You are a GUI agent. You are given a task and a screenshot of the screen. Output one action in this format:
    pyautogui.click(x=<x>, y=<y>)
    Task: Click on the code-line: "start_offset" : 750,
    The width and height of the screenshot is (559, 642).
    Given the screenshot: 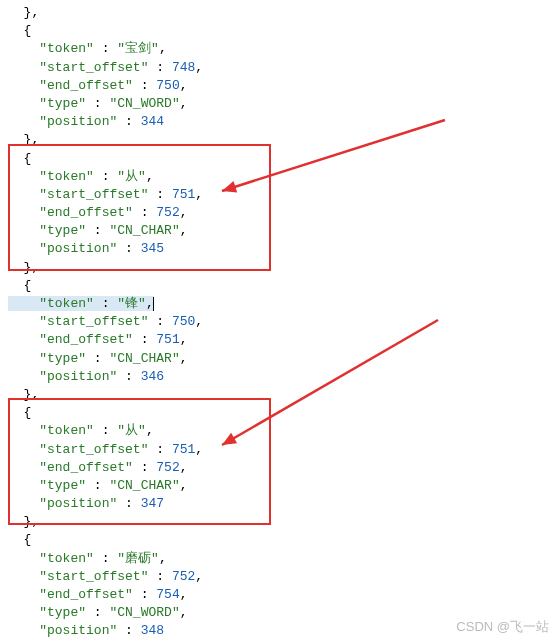 What is the action you would take?
    pyautogui.click(x=280, y=322)
    